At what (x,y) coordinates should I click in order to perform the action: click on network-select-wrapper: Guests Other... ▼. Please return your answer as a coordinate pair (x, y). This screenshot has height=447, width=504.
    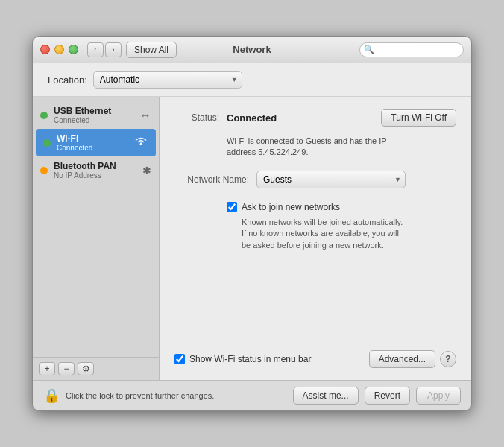
    Looking at the image, I should click on (331, 180).